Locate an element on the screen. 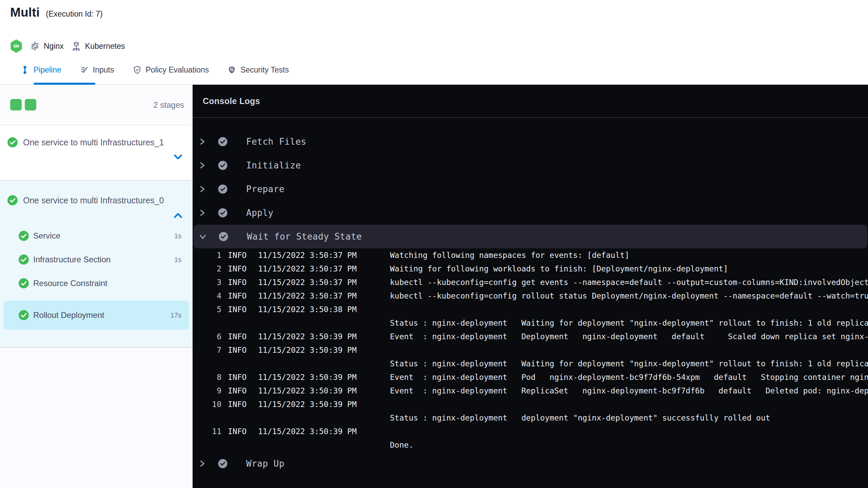 This screenshot has height=488, width=868. infrastructure-tag: Kubernetes is located at coordinates (98, 46).